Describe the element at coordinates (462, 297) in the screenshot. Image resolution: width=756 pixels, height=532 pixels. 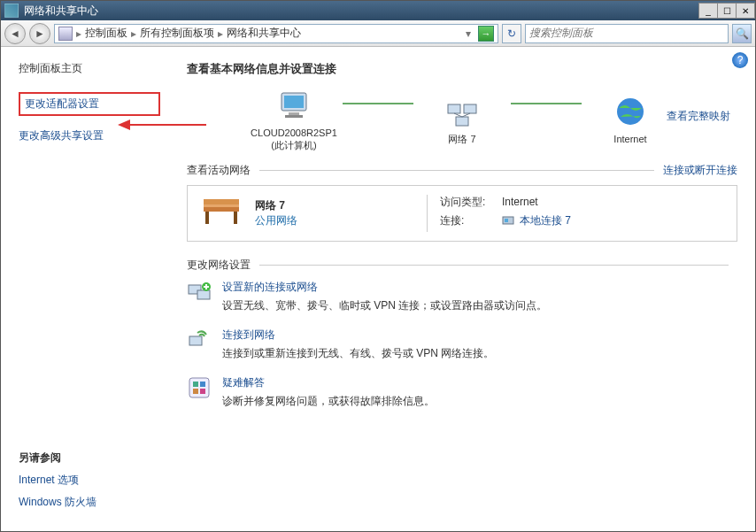
I see `setting-item-new-connection: 设置新的连接或网络 设置无线、宽带、拨号、临时或 VPN 连接；或设置路由器或访…` at that location.